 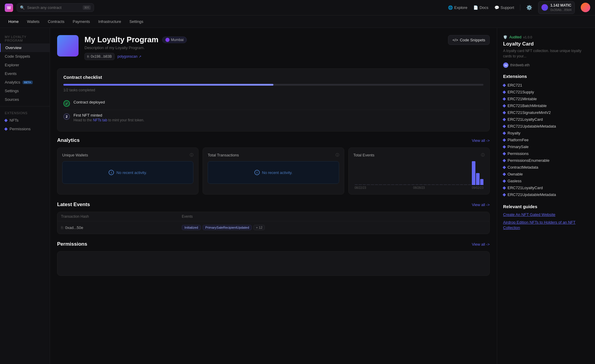 What do you see at coordinates (506, 65) in the screenshot?
I see `author-avatar: tw` at bounding box center [506, 65].